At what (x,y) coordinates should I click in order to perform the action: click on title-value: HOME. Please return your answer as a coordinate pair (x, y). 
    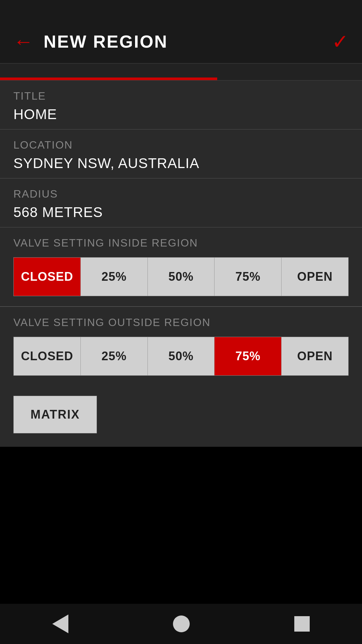
    Looking at the image, I should click on (181, 114).